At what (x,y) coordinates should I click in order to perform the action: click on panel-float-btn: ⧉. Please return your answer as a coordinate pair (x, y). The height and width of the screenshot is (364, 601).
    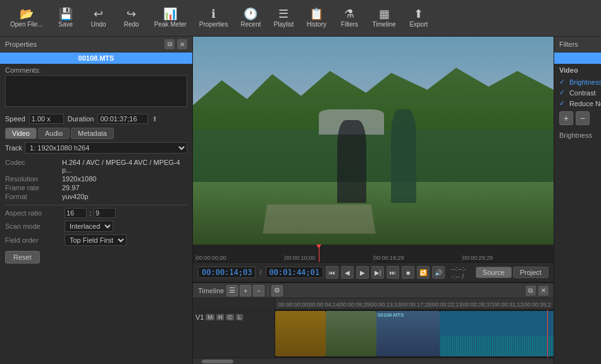
    Looking at the image, I should click on (170, 44).